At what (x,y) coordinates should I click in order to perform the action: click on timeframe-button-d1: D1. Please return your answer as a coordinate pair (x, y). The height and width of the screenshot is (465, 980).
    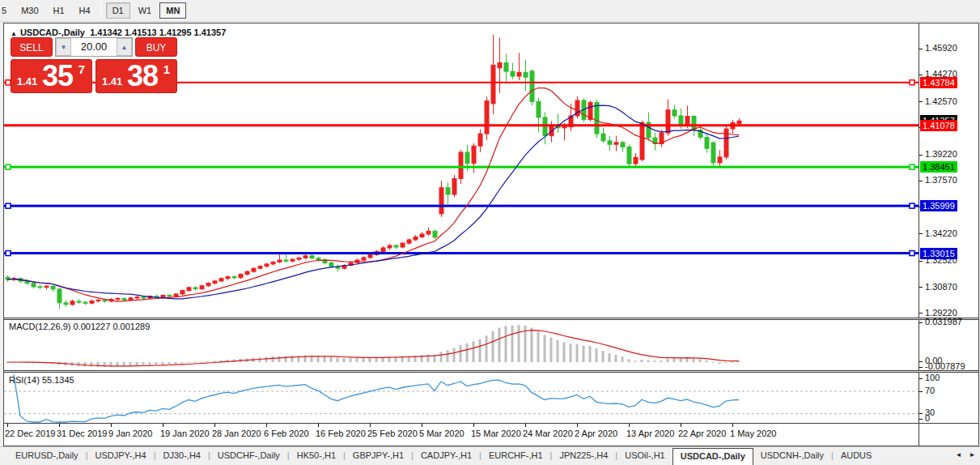
    Looking at the image, I should click on (118, 11).